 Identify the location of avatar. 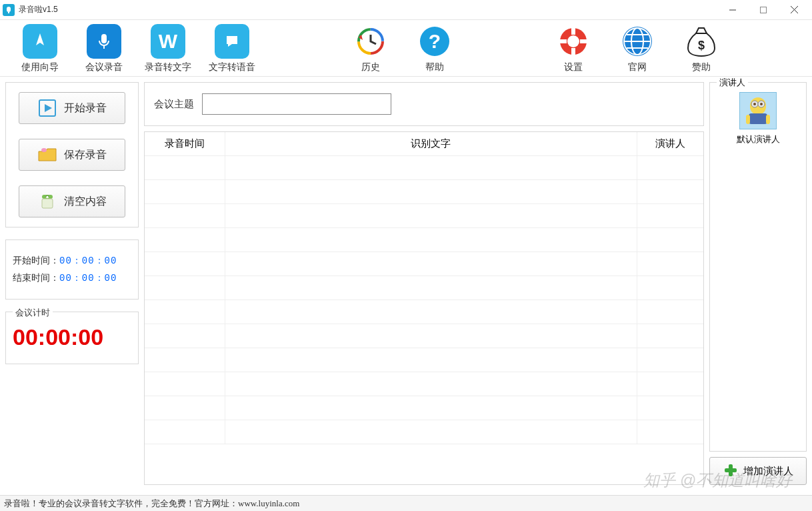
(758, 111).